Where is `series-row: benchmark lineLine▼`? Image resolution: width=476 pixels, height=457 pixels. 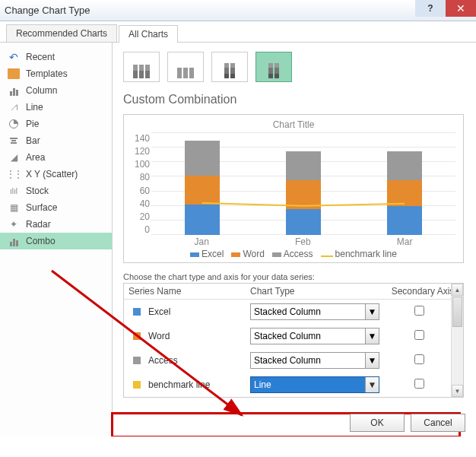
series-row: benchmark lineLine▼ is located at coordinates (294, 385).